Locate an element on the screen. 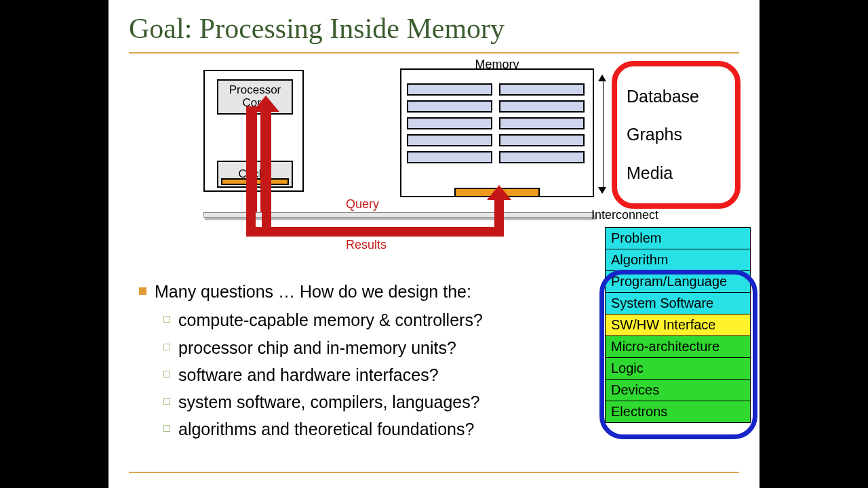 The height and width of the screenshot is (488, 868). app-range-arrow is located at coordinates (603, 134).